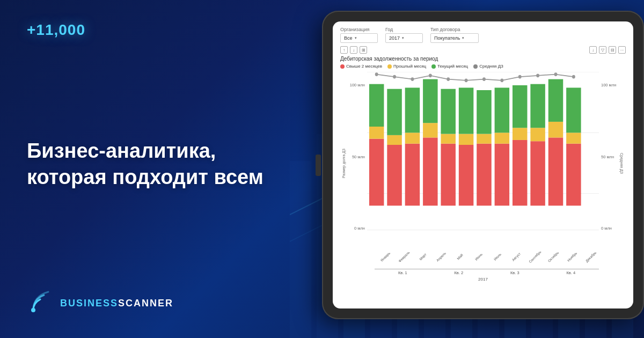  I want to click on legend-item-red: Свыше 2 месяцев, so click(361, 67).